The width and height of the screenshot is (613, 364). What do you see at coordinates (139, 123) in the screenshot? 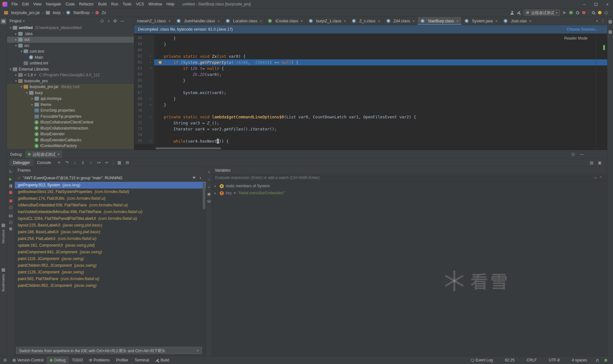
I see `line-number: 72` at bounding box center [139, 123].